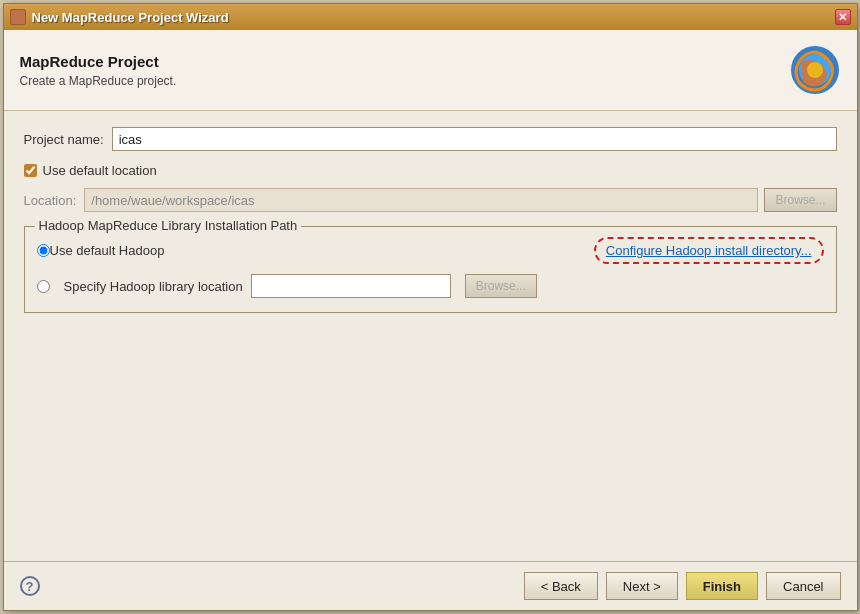  Describe the element at coordinates (351, 286) in the screenshot. I see `specify-hadoop-input` at that location.